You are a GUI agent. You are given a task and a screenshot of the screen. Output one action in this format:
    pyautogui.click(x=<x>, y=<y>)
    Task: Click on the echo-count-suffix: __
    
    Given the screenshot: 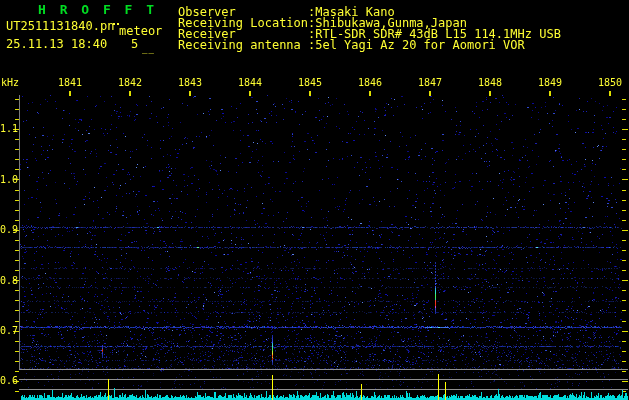 What is the action you would take?
    pyautogui.click(x=148, y=50)
    